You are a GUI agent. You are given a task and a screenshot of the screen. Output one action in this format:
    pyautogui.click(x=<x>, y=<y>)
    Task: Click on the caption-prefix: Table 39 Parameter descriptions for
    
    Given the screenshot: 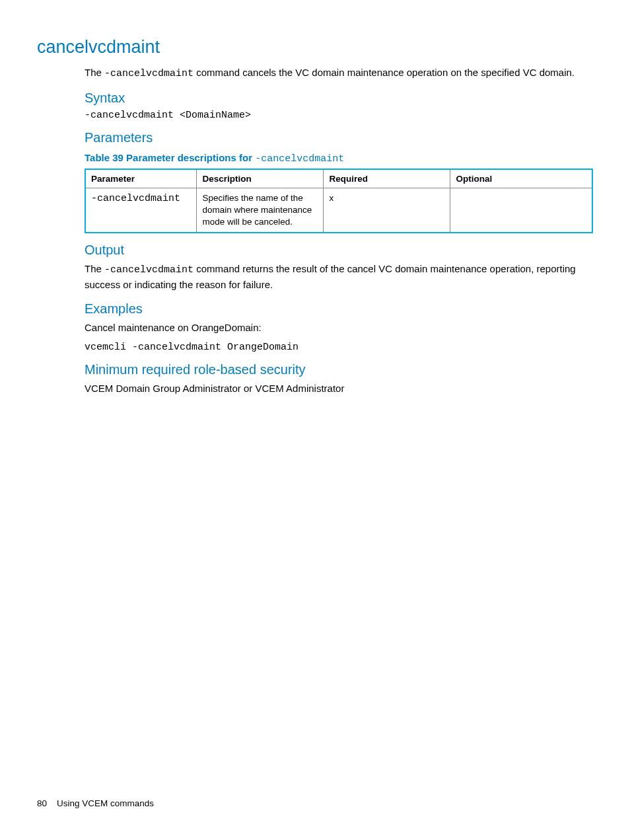 What is the action you would take?
    pyautogui.click(x=170, y=157)
    